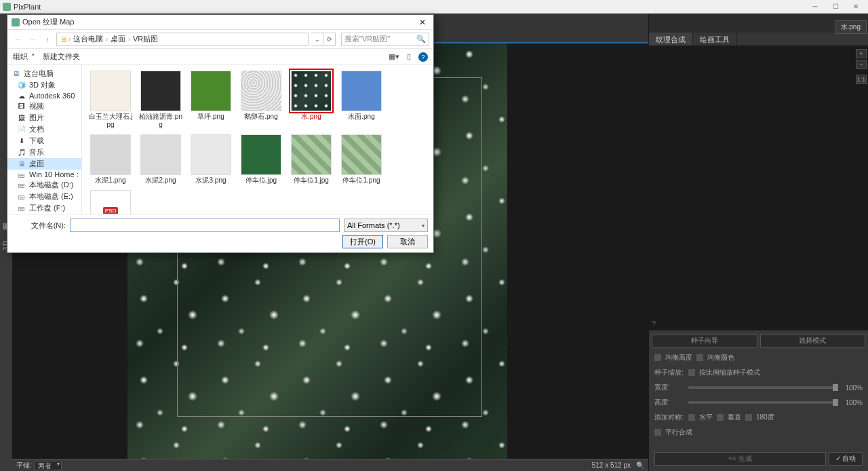 The width and height of the screenshot is (868, 471). Describe the element at coordinates (211, 100) in the screenshot. I see `file-item: 草坪.png` at that location.